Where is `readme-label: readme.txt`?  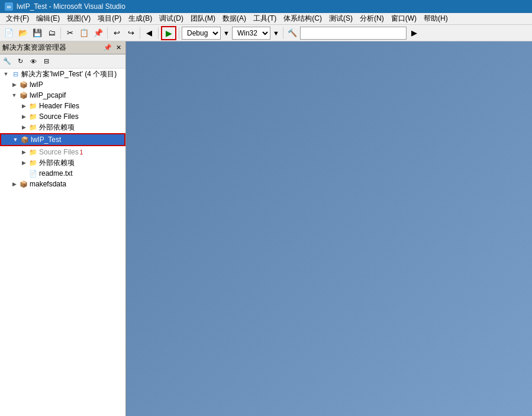 readme-label: readme.txt is located at coordinates (56, 173).